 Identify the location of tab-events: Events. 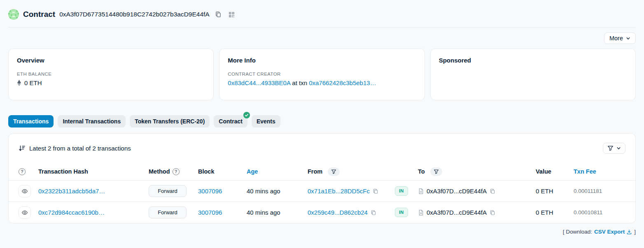
(266, 121).